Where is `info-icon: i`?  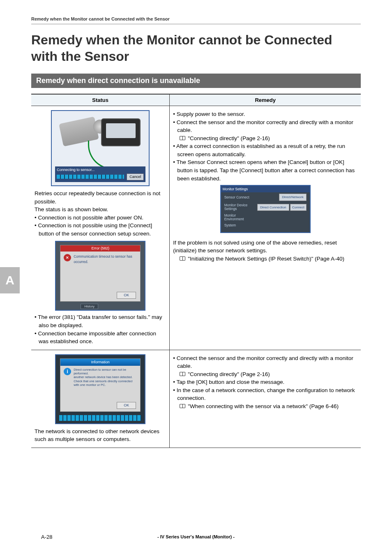
info-icon: i is located at coordinates (67, 372).